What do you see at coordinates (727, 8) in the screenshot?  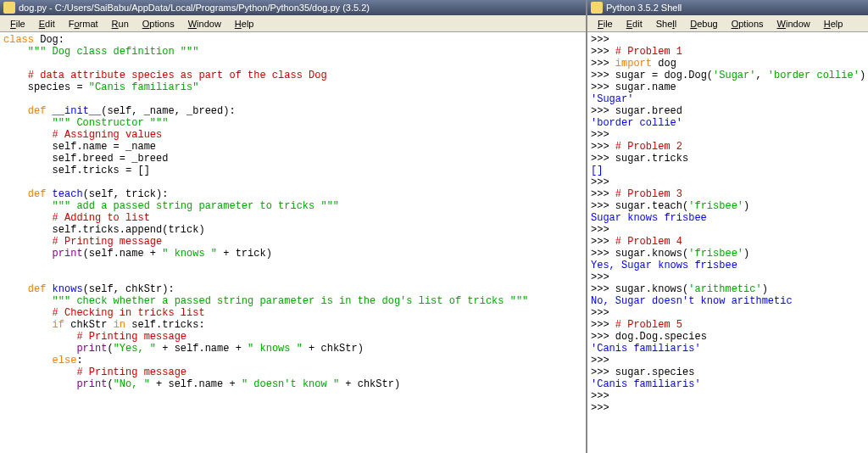 I see `shell-titlebar: Python 3.5.2 Shell` at bounding box center [727, 8].